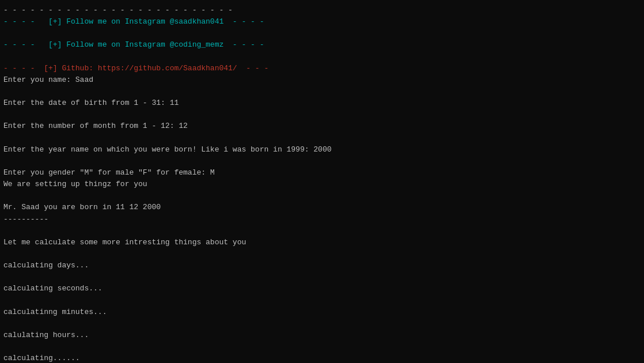 The image size is (644, 363). Describe the element at coordinates (322, 80) in the screenshot. I see `line-enter-name: Enter you name: Saad` at that location.